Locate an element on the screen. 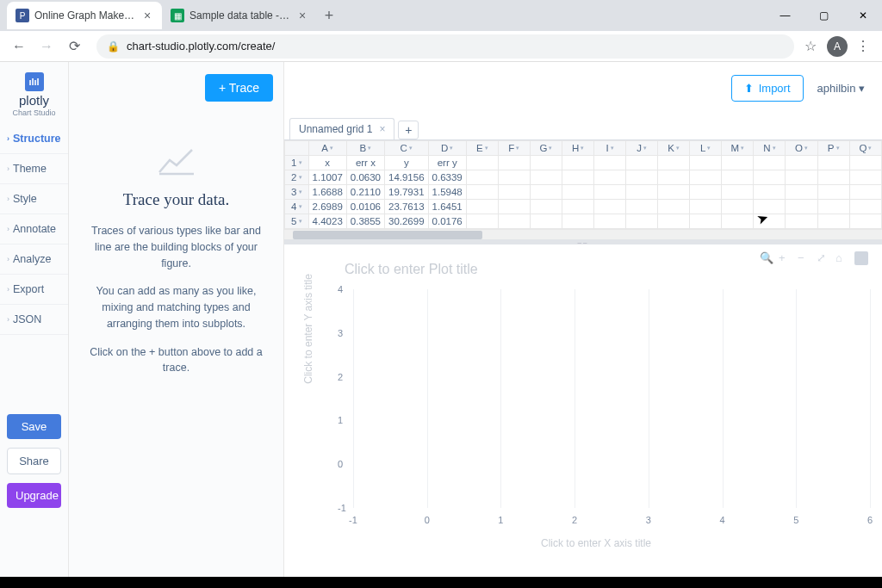 Image resolution: width=882 pixels, height=588 pixels. zoom-icon: 🔍 is located at coordinates (767, 258).